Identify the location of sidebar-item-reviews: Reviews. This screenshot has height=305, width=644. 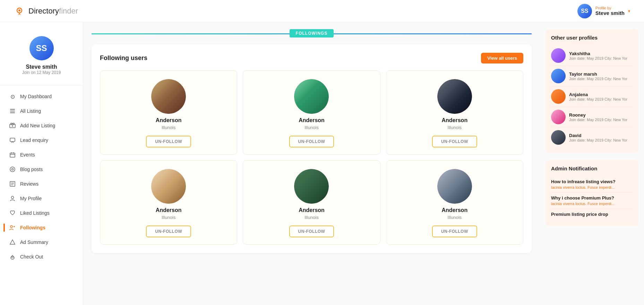
(42, 184).